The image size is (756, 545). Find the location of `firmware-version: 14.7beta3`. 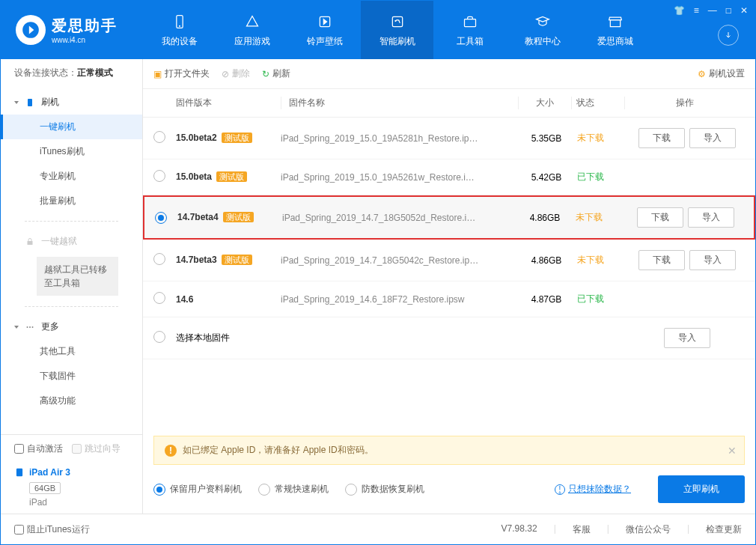

firmware-version: 14.7beta3 is located at coordinates (196, 260).